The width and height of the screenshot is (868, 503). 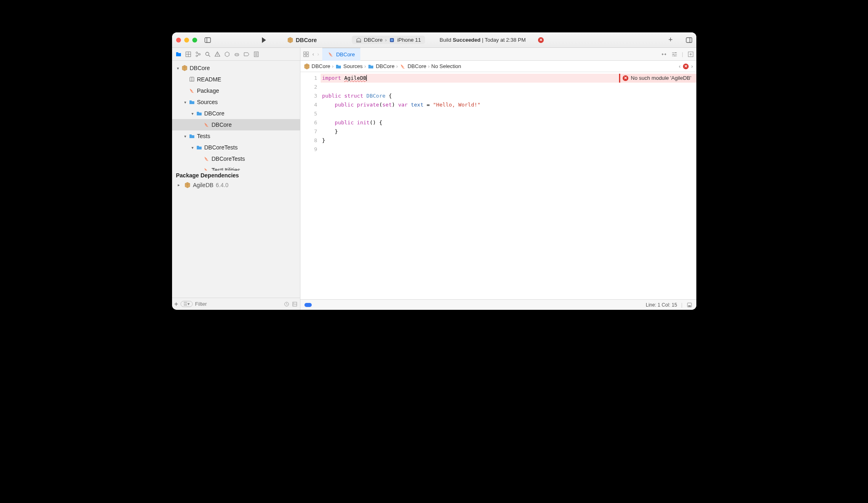 What do you see at coordinates (434, 40) in the screenshot?
I see `titlebar: DBCore DBCore › iPhone 11 Build Succeede…` at bounding box center [434, 40].